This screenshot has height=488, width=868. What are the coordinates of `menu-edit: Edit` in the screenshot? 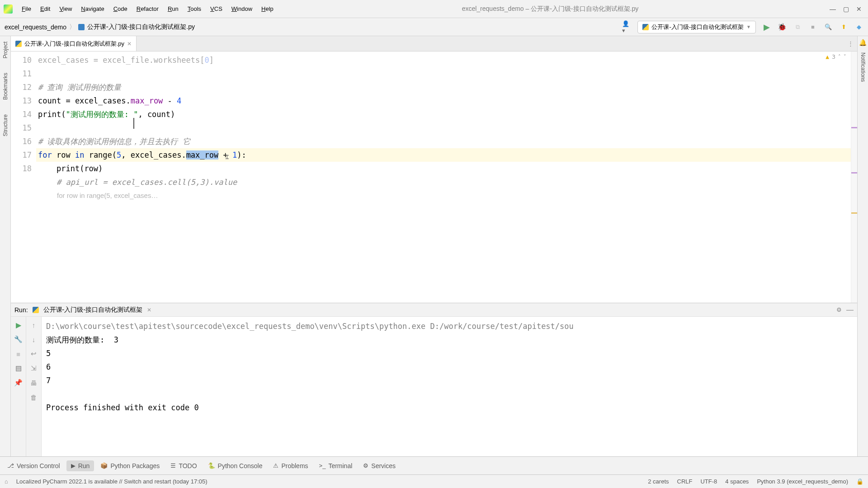 It's located at (45, 9).